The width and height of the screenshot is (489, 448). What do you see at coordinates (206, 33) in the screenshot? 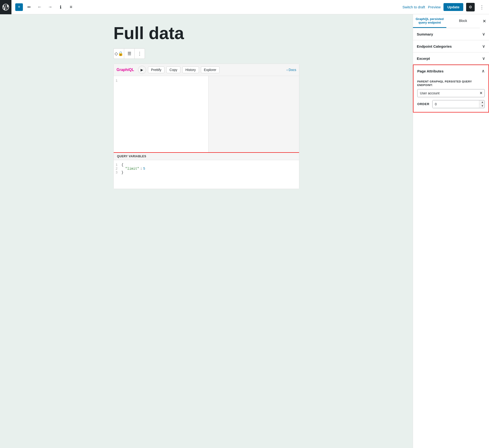
I see `page-title: Full data` at bounding box center [206, 33].